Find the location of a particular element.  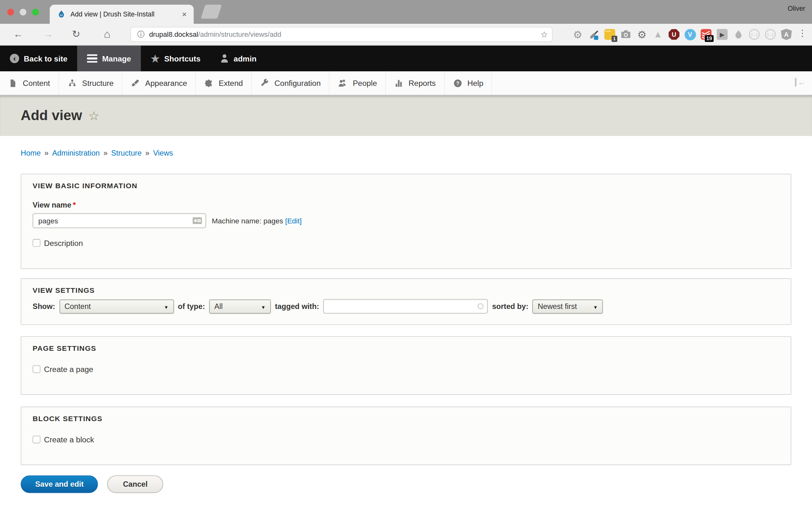

menu-item-appearance: Appearance is located at coordinates (159, 83).